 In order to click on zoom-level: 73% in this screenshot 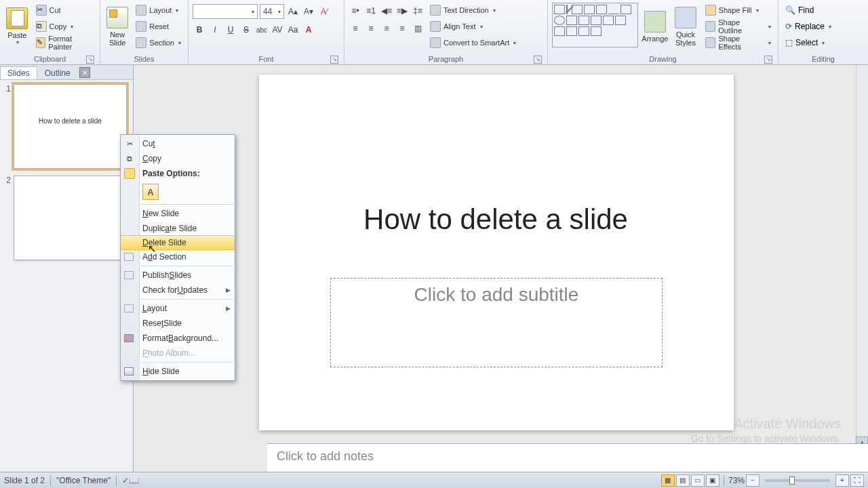, I will do `click(736, 481)`.